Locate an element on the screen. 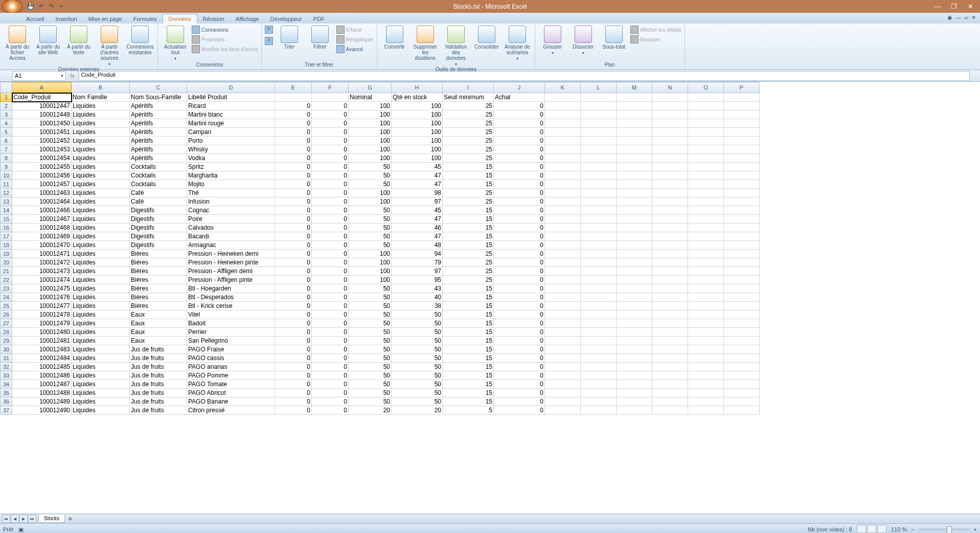  cell: 25 is located at coordinates (468, 254).